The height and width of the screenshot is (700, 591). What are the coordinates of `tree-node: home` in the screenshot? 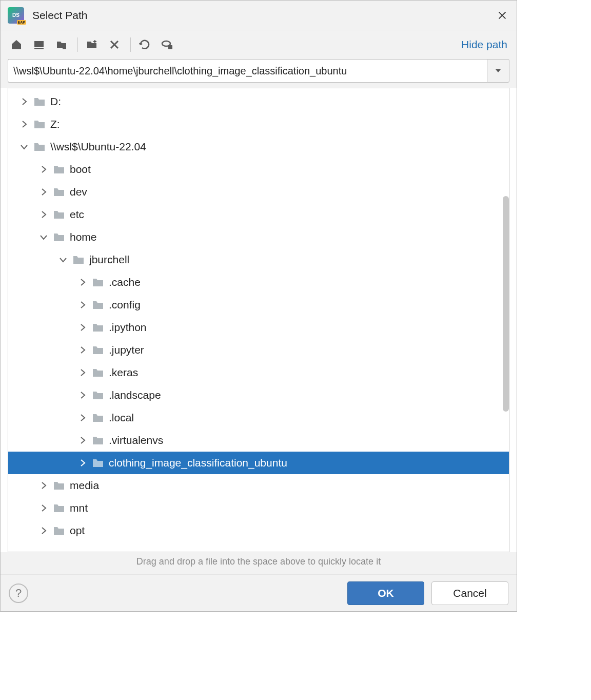 It's located at (259, 237).